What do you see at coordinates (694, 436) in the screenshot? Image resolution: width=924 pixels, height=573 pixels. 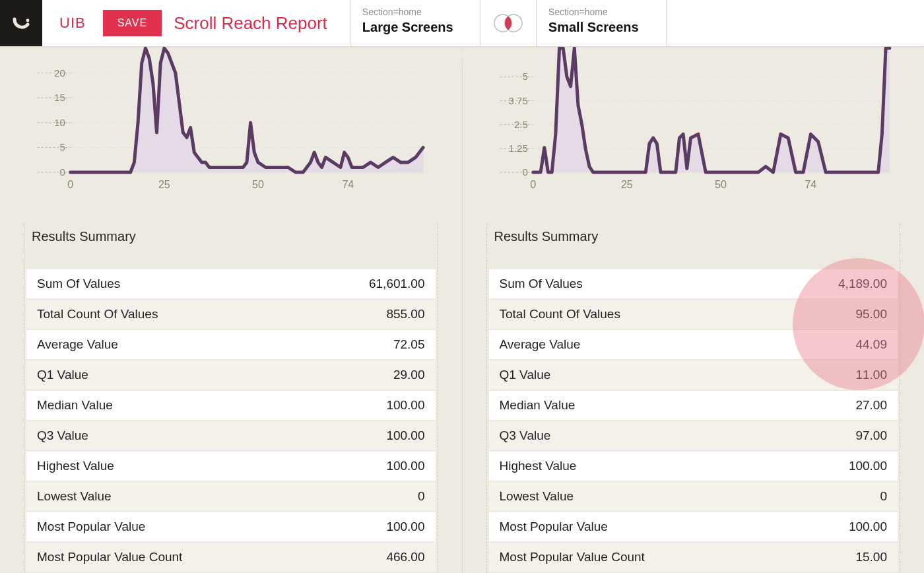 I see `table-row: Q3 Value97.00` at bounding box center [694, 436].